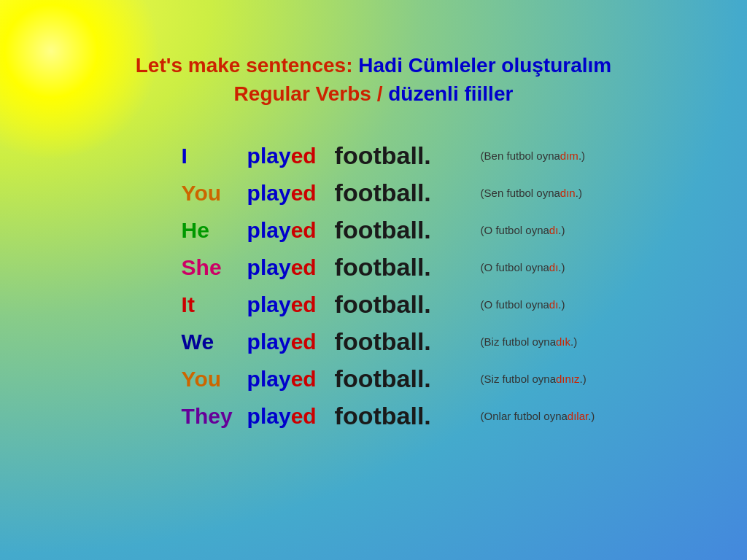 The image size is (747, 560). What do you see at coordinates (538, 416) in the screenshot?
I see `translation-cell-7: (Onlar futbol oynadılar.)` at bounding box center [538, 416].